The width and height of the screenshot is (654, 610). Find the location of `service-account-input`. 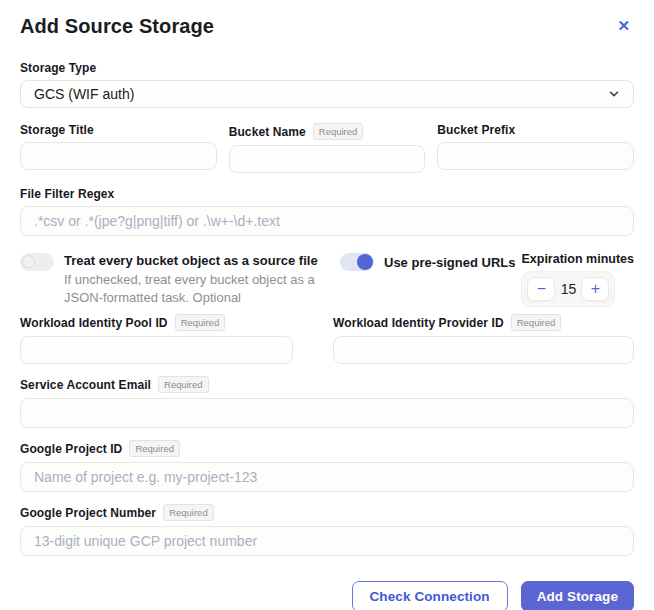

service-account-input is located at coordinates (327, 413).